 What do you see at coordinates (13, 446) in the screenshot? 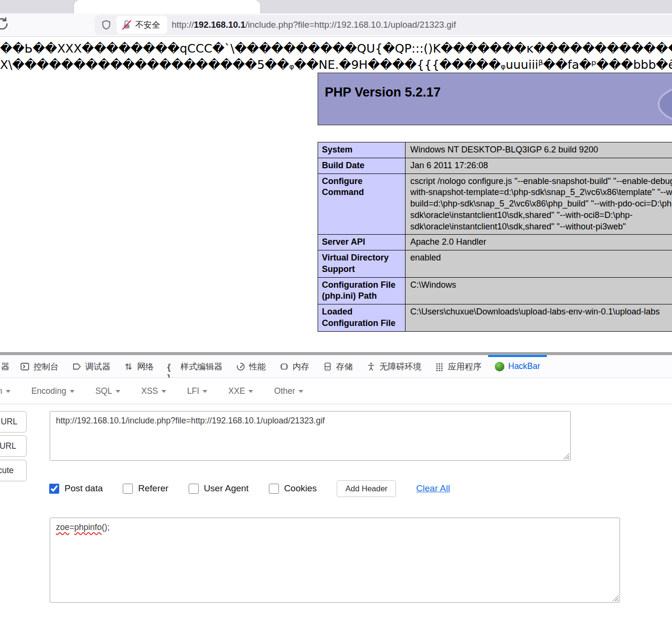
I see `split-url-button: Split URL` at bounding box center [13, 446].